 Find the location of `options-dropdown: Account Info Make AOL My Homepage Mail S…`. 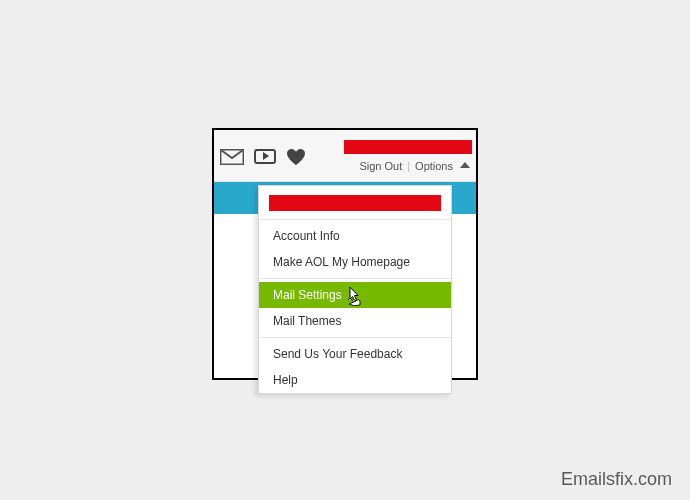

options-dropdown: Account Info Make AOL My Homepage Mail S… is located at coordinates (355, 290).